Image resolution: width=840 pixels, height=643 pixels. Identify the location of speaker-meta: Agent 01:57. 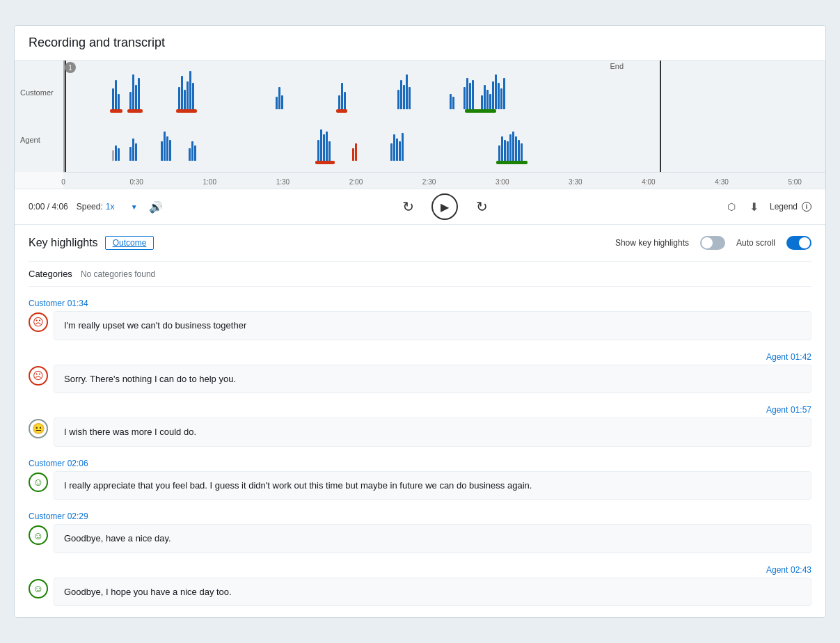
(420, 409).